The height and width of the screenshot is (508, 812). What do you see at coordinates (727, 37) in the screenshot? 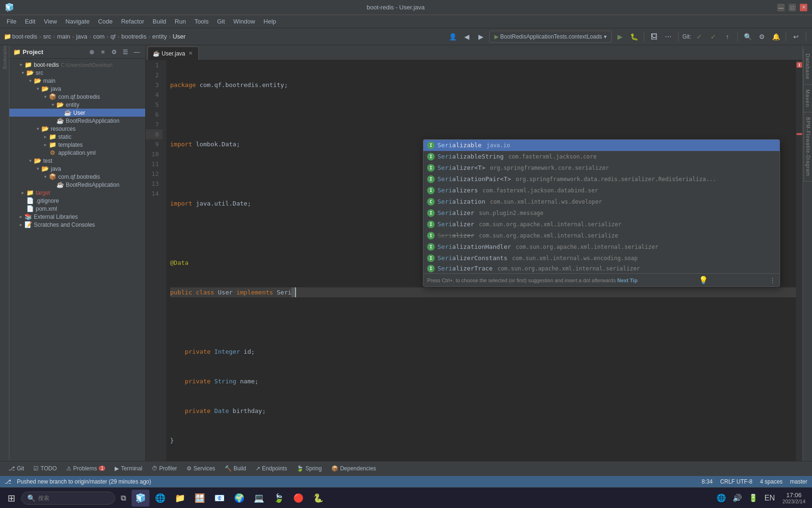
I see `git-push-icon: ↑` at bounding box center [727, 37].